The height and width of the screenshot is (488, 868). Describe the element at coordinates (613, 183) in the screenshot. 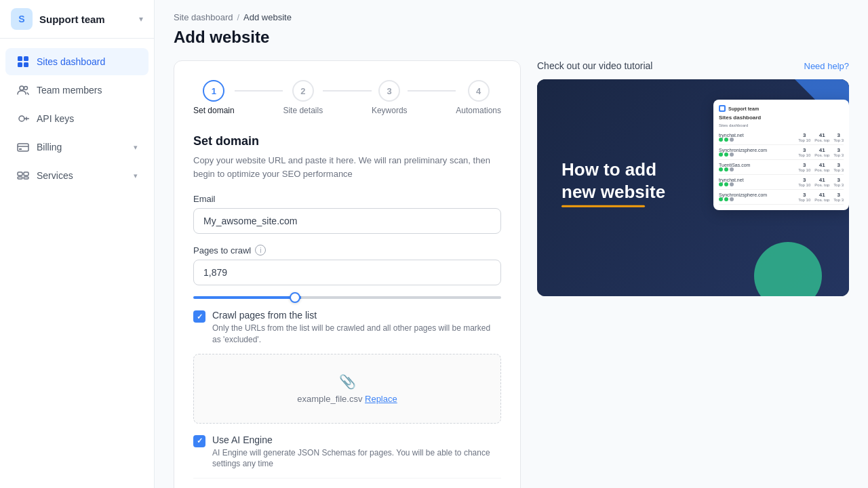

I see `video-heading: How to add new website` at that location.